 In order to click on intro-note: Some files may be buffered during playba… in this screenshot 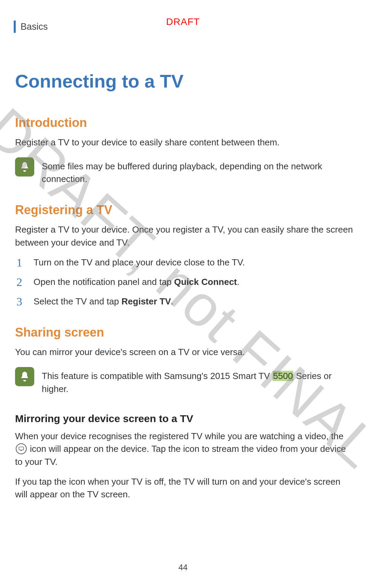, I will do `click(185, 171)`.